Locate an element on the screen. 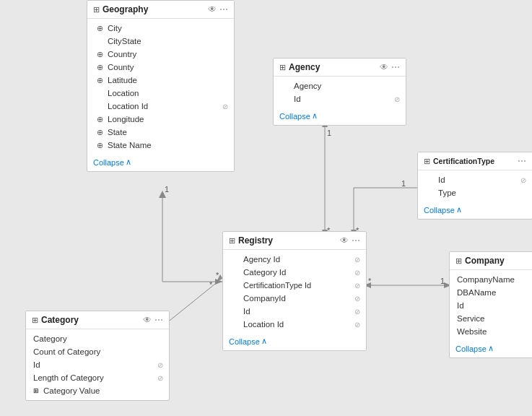 Image resolution: width=532 pixels, height=416 pixels. geography-header: ⊞ Geography 👁 ⋯ is located at coordinates (160, 10).